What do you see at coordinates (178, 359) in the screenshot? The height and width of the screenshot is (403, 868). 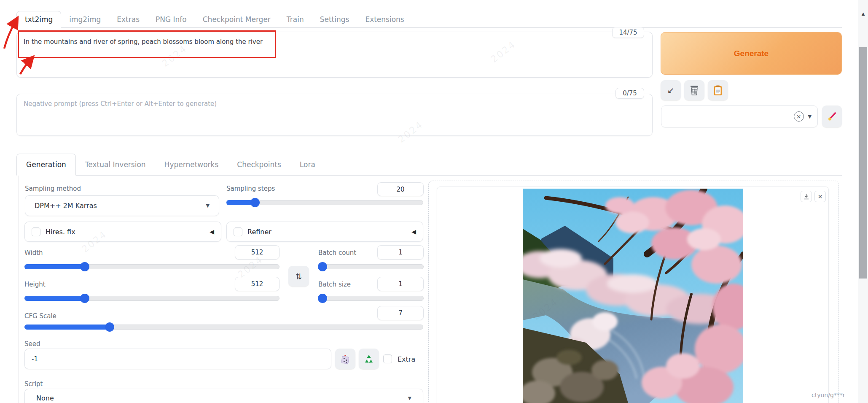 I see `seed-input` at bounding box center [178, 359].